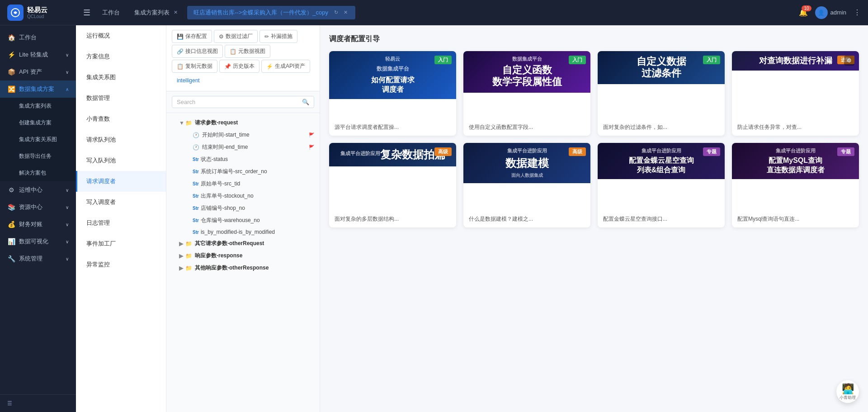 This screenshot has height=412, width=868. I want to click on tree-item-status: ▶ Str 状态-status, so click(243, 159).